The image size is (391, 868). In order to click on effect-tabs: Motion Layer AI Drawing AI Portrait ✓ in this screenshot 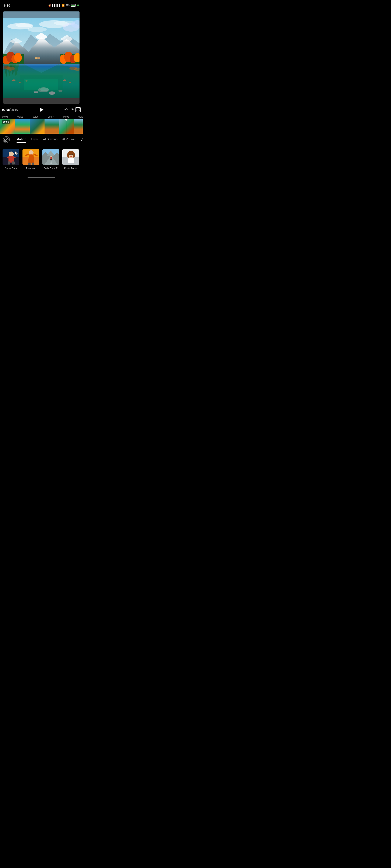, I will do `click(41, 140)`.